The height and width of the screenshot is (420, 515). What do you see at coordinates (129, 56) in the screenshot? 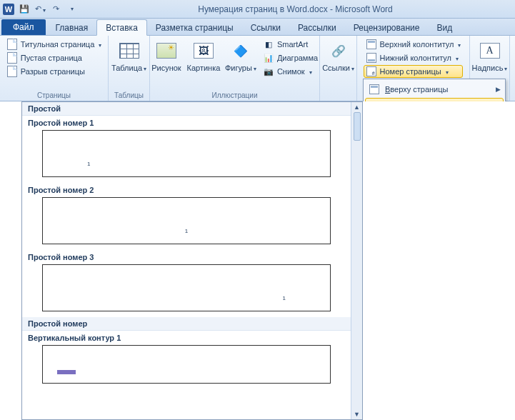
I see `table-button: Таблица` at bounding box center [129, 56].